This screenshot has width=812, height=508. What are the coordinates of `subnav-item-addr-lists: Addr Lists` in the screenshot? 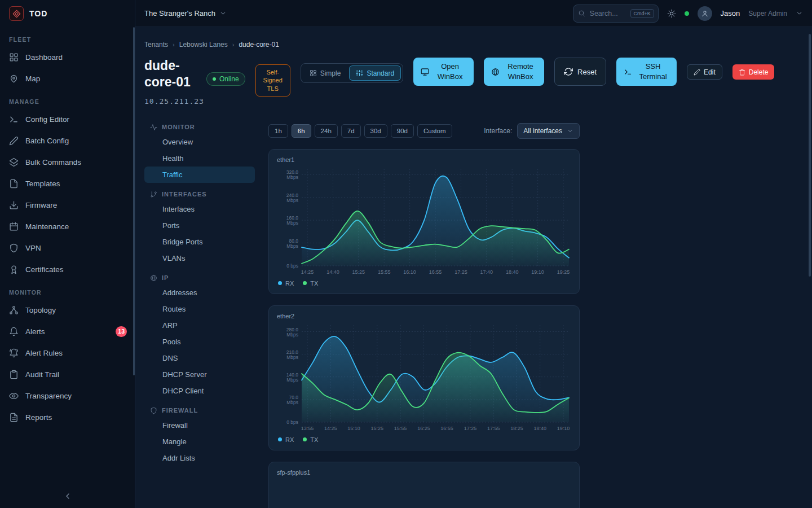 It's located at (200, 458).